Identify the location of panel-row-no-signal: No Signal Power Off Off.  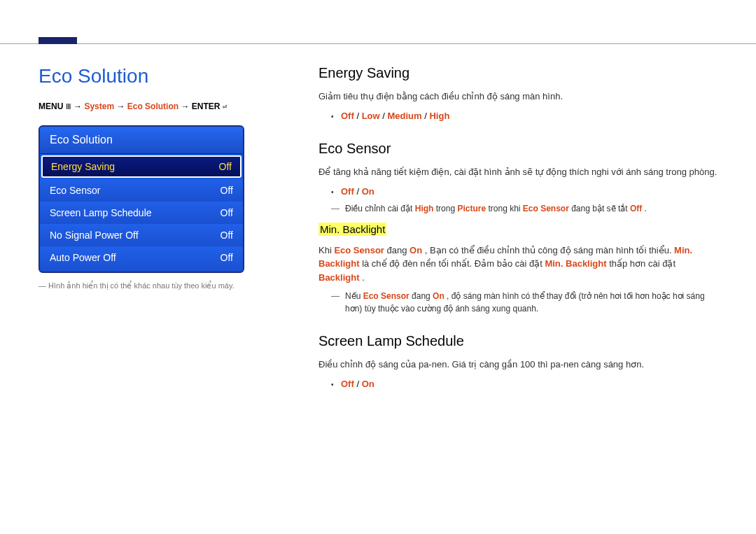
(141, 235).